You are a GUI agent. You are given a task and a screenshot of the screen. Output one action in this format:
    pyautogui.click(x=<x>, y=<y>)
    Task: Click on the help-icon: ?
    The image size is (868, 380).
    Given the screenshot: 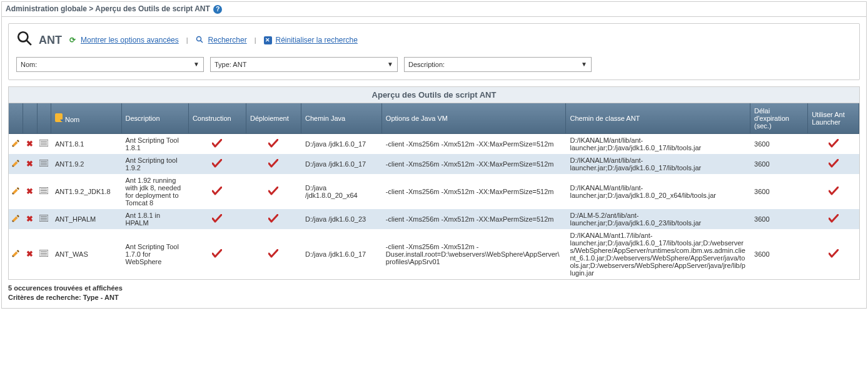 What is the action you would take?
    pyautogui.click(x=218, y=9)
    